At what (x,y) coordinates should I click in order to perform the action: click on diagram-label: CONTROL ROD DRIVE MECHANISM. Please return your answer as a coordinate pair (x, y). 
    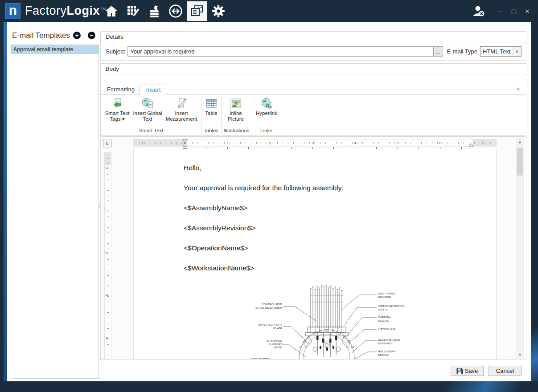
    Looking at the image, I should click on (263, 306).